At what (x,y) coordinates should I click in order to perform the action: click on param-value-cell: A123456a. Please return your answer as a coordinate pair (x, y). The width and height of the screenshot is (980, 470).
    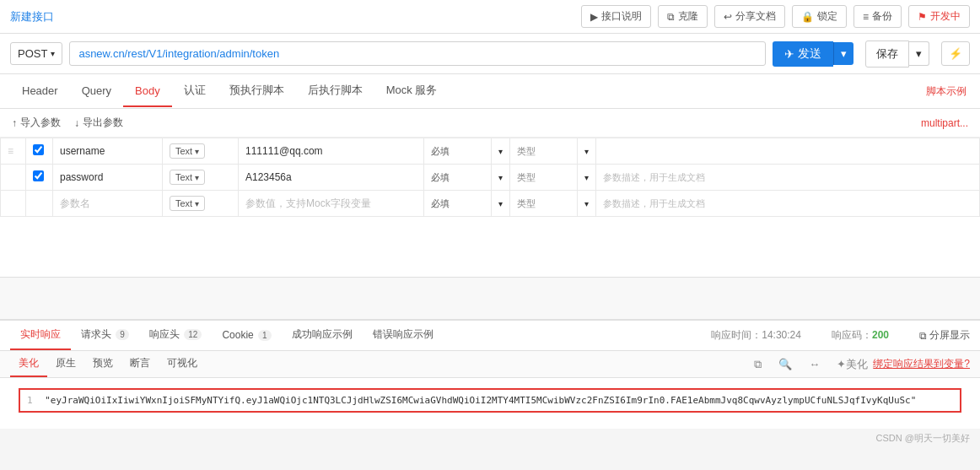
    Looking at the image, I should click on (331, 177).